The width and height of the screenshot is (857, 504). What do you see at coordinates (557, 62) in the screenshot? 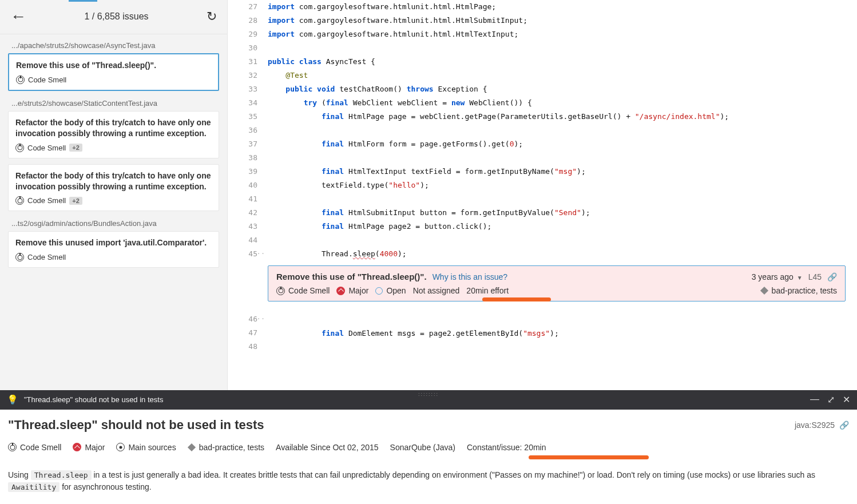
I see `code-line: public class AsyncTest {` at bounding box center [557, 62].